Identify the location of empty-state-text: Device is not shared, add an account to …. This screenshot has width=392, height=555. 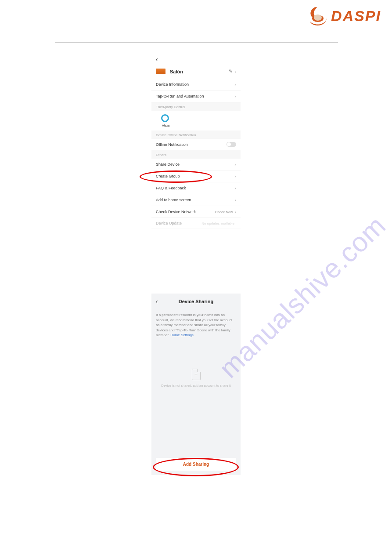
(196, 386).